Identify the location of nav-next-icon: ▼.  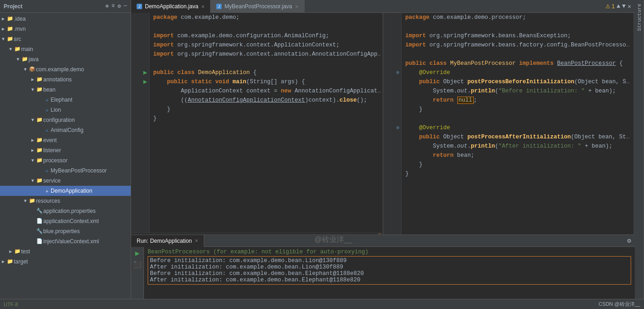
(624, 6).